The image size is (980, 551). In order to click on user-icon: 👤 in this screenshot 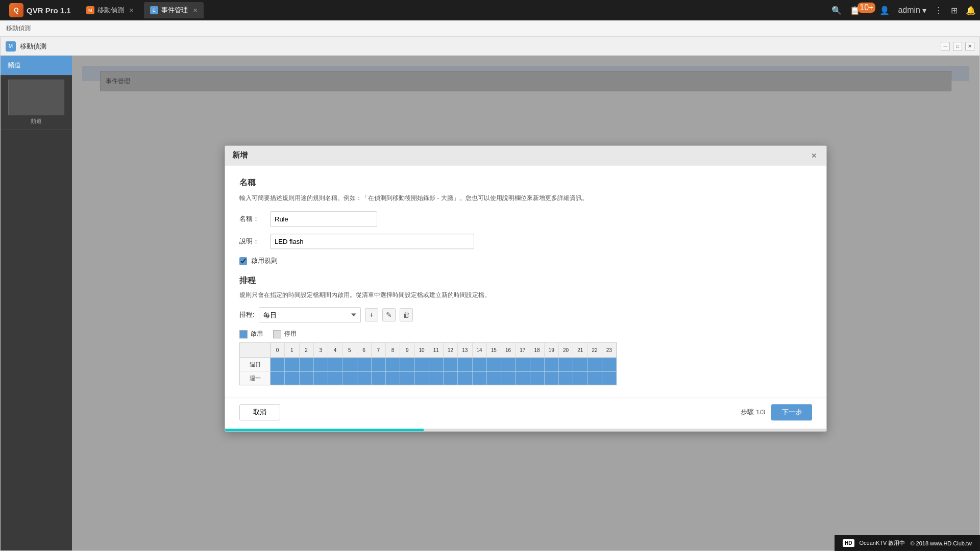, I will do `click(885, 10)`.